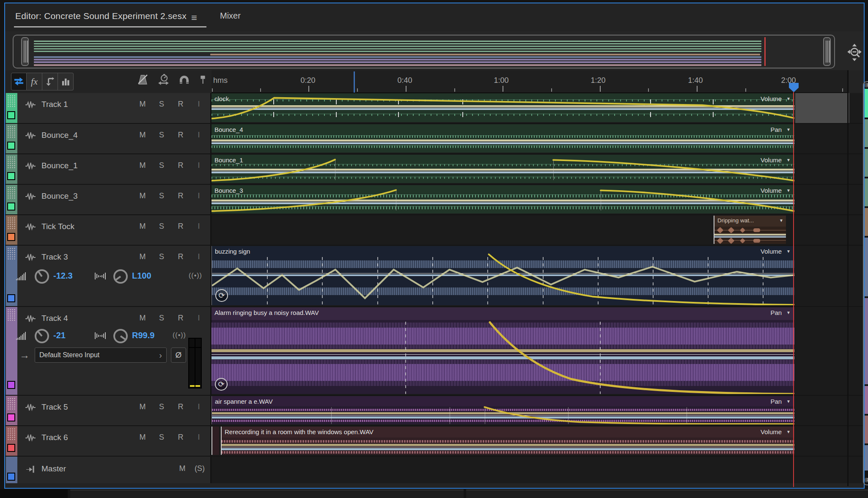 Image resolution: width=868 pixels, height=498 pixels. Describe the element at coordinates (827, 52) in the screenshot. I see `navigator-right-handle` at that location.